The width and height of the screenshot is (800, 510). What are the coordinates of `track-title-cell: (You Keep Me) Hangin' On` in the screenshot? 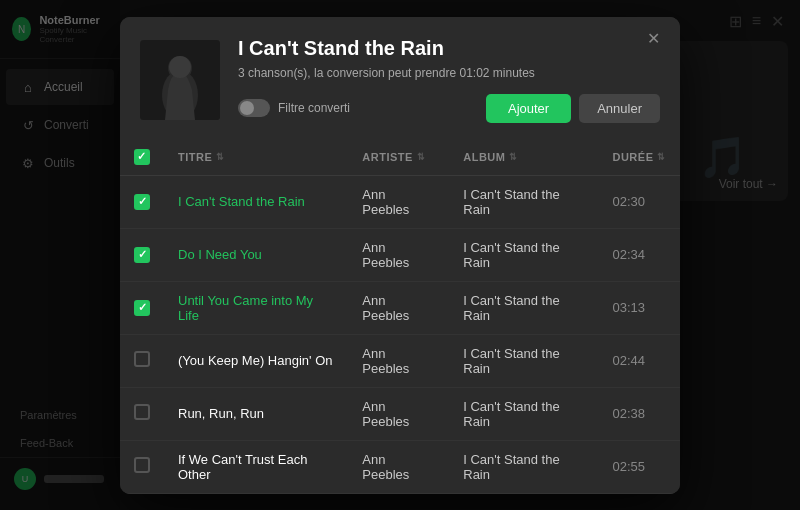 It's located at (256, 360).